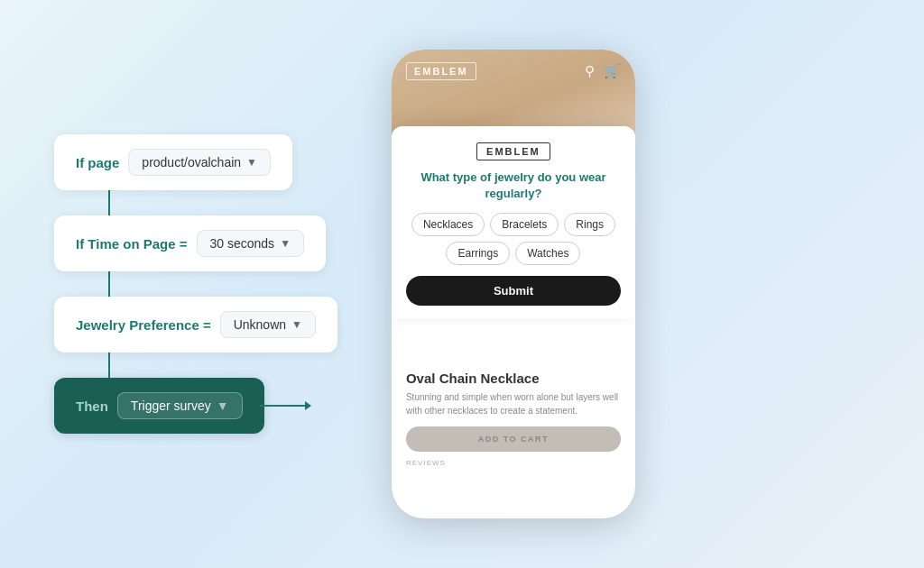 The height and width of the screenshot is (568, 924). Describe the element at coordinates (282, 406) in the screenshot. I see `arrow-line` at that location.